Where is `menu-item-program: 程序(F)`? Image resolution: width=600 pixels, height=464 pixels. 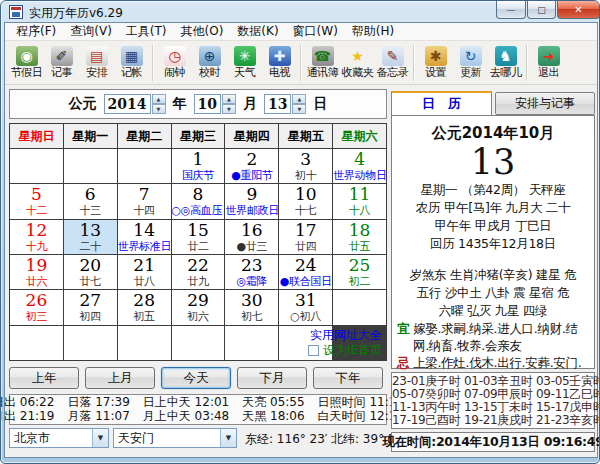
menu-item-program: 程序(F) is located at coordinates (36, 32).